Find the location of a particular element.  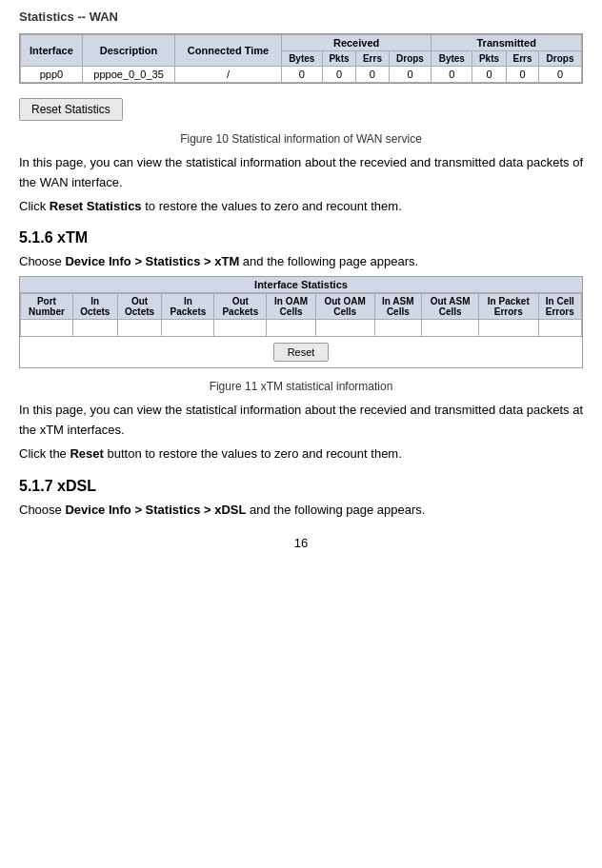

xtm-col-in-packets: InPackets is located at coordinates (189, 306).